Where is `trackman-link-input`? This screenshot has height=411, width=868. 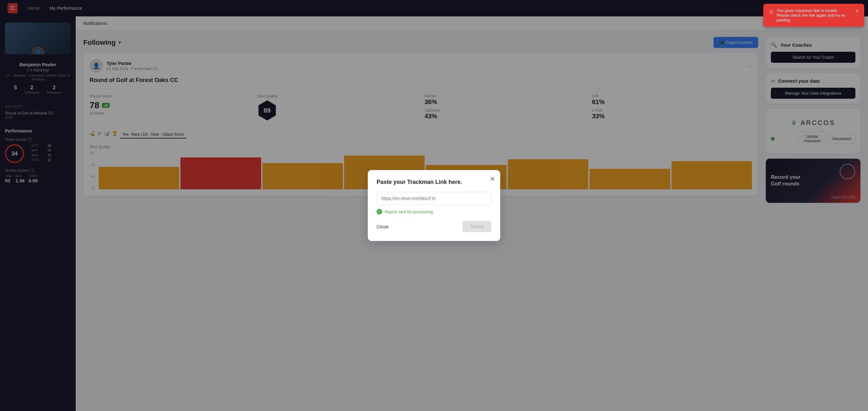
trackman-link-input is located at coordinates (434, 198).